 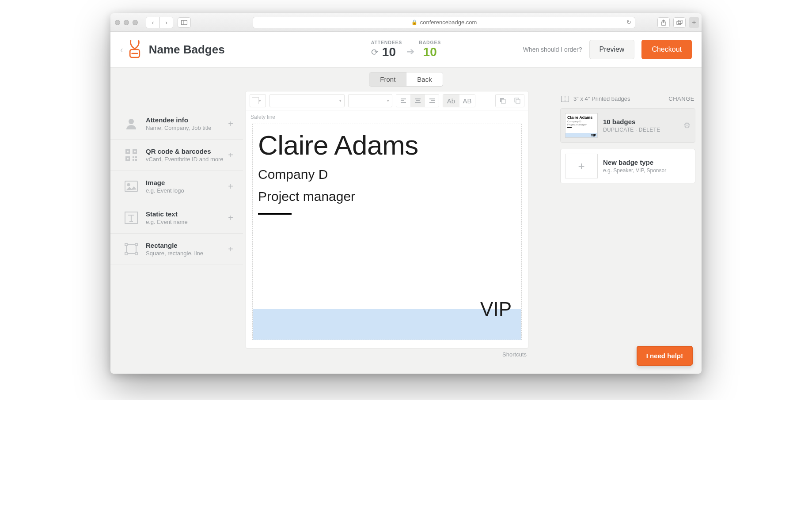 I want to click on badge-vip-text: VIP, so click(x=496, y=309).